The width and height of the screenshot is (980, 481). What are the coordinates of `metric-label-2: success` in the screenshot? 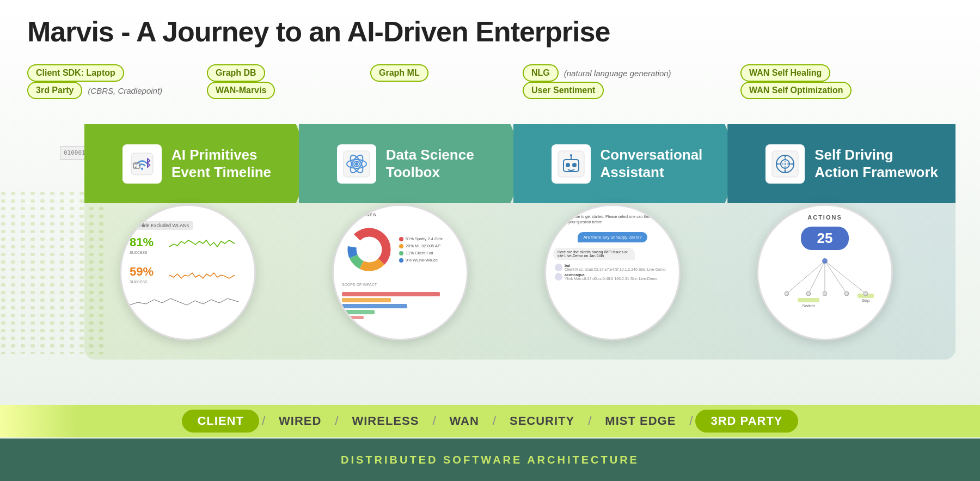 It's located at (142, 282).